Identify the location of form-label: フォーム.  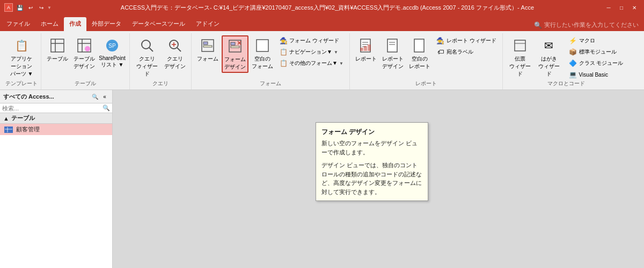
(208, 59).